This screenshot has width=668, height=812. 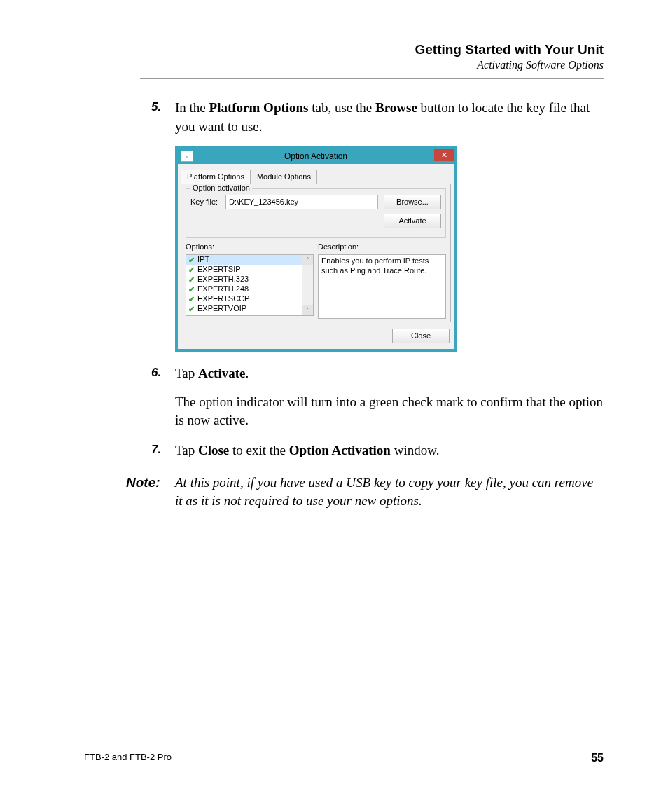 I want to click on page-header-title: Getting Started with Your Unit, so click(x=372, y=50).